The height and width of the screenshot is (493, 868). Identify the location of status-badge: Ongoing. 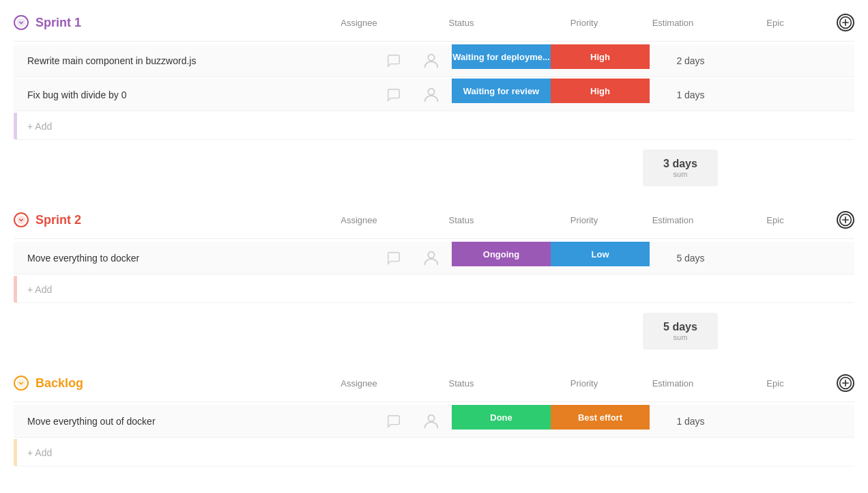
(501, 254).